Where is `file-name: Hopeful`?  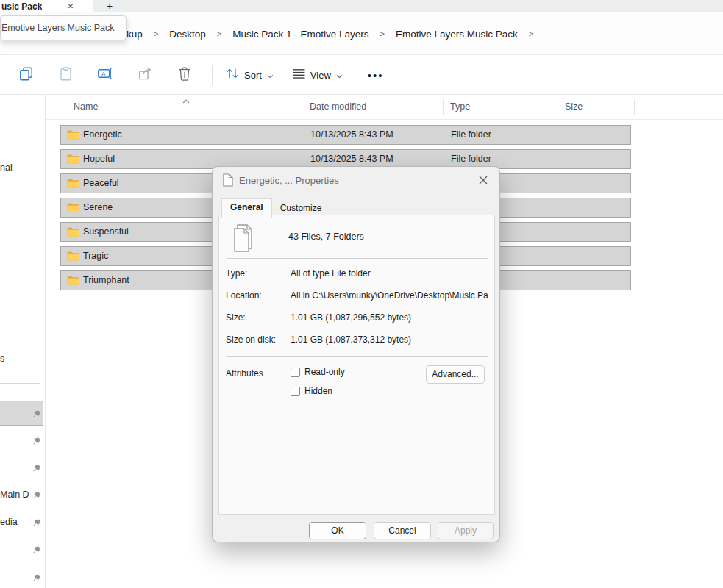
file-name: Hopeful is located at coordinates (99, 159).